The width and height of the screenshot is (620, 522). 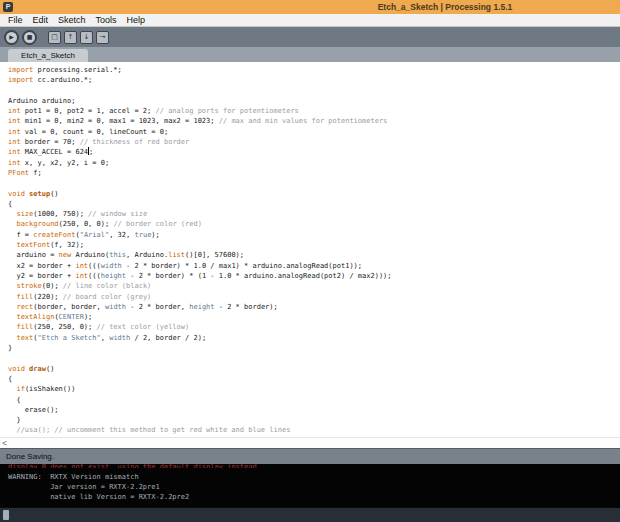 I want to click on scroll-left-arrow-icon: <, so click(x=4, y=444).